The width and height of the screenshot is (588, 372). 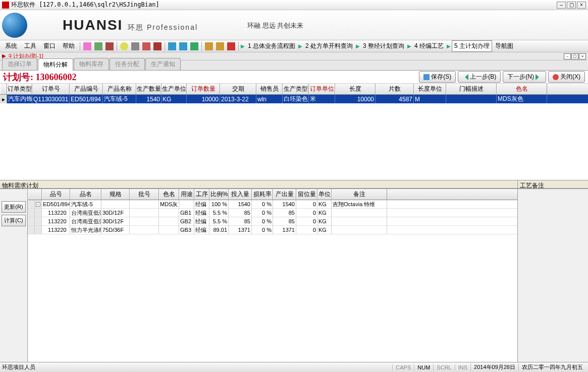 What do you see at coordinates (30, 46) in the screenshot?
I see `menu-tools: 工具` at bounding box center [30, 46].